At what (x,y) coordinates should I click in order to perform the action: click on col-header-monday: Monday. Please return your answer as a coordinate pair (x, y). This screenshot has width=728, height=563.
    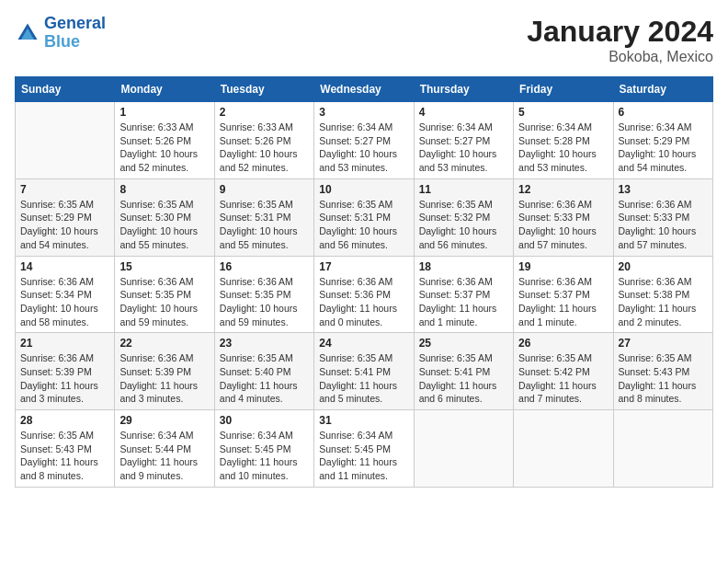
    Looking at the image, I should click on (165, 90).